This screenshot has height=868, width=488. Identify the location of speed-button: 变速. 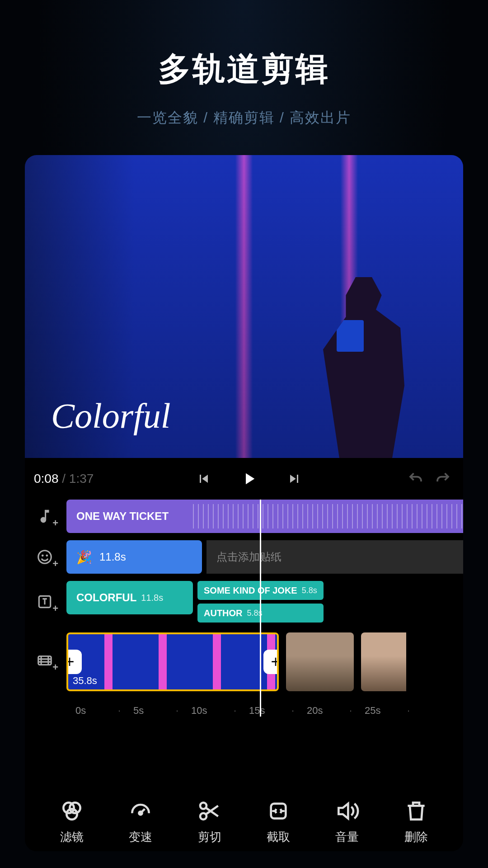
(141, 822).